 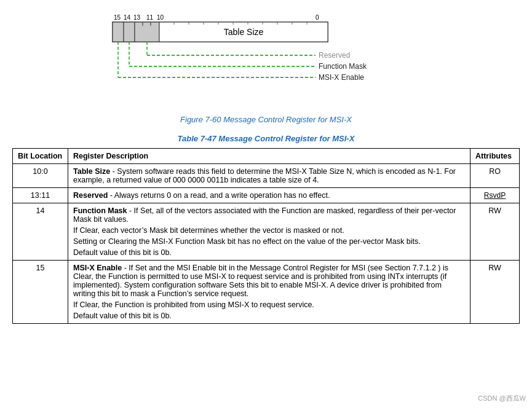 I want to click on description-cell: Reserved - Always returns 0 on a read, a…, so click(x=269, y=195).